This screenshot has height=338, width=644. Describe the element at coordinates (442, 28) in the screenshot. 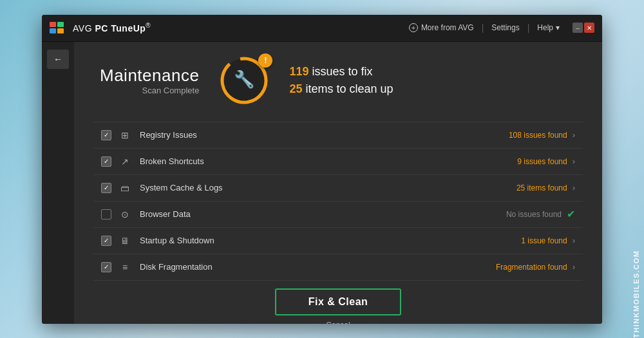

I see `more-from-avg-button: + More from AVG` at that location.